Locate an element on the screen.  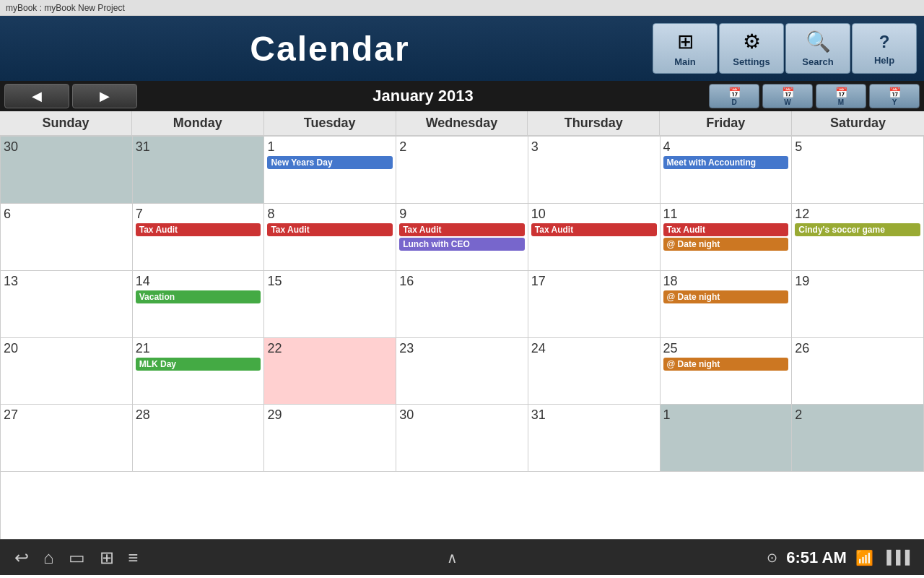
event-badge: Cindy's soccer game is located at coordinates (858, 230).